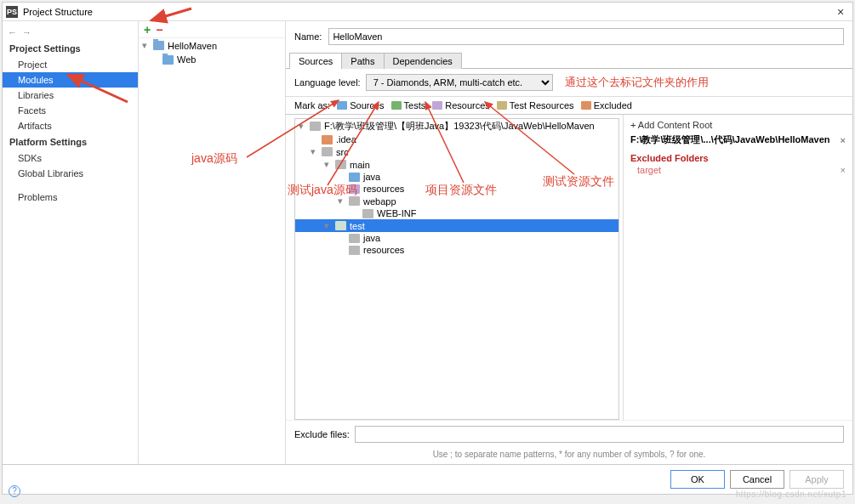 This screenshot has width=855, height=504. What do you see at coordinates (817, 479) in the screenshot?
I see `apply-button: Apply` at bounding box center [817, 479].